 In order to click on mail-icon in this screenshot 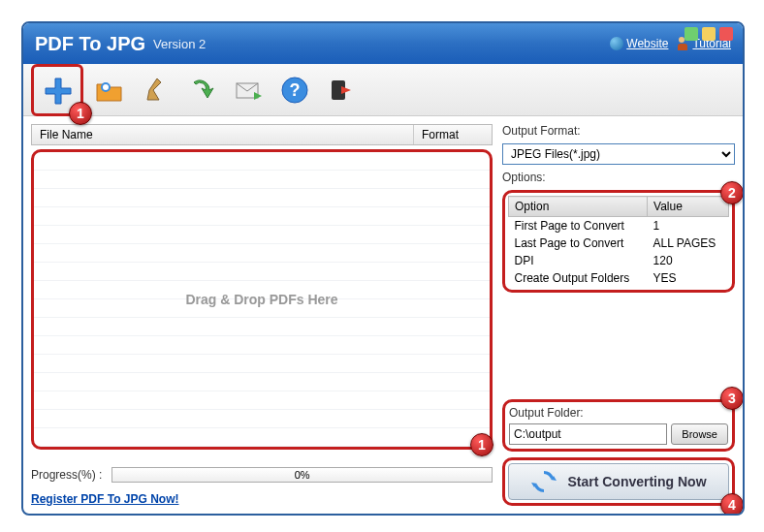, I will do `click(248, 90)`.